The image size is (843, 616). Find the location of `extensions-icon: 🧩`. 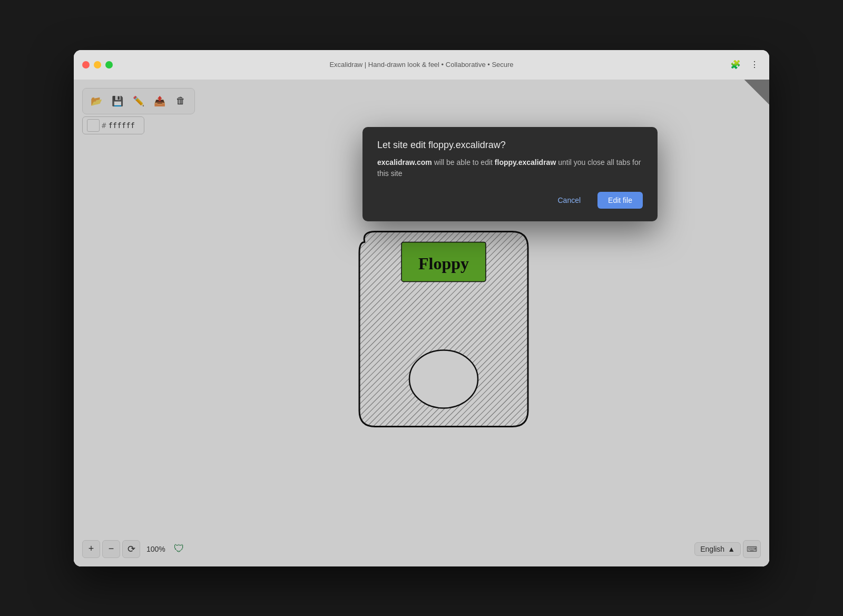

extensions-icon: 🧩 is located at coordinates (736, 65).